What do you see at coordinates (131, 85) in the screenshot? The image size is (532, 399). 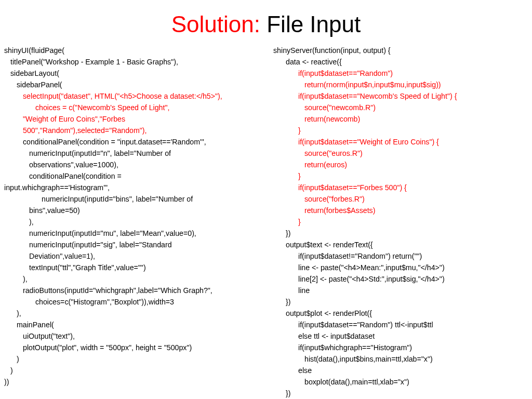 I see `code-line: sidebarPanel(` at bounding box center [131, 85].